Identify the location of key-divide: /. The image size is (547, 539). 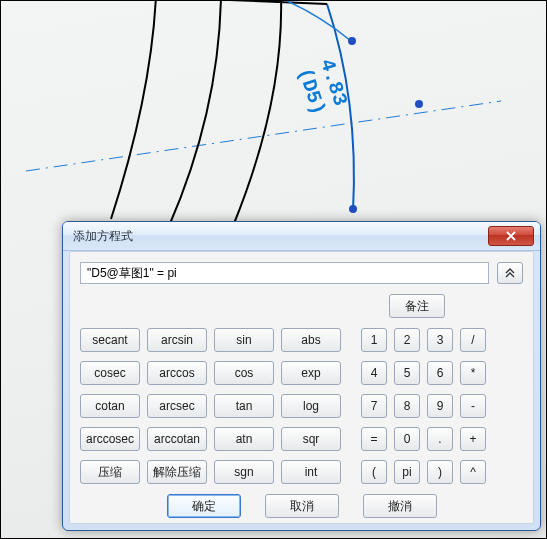
(473, 340).